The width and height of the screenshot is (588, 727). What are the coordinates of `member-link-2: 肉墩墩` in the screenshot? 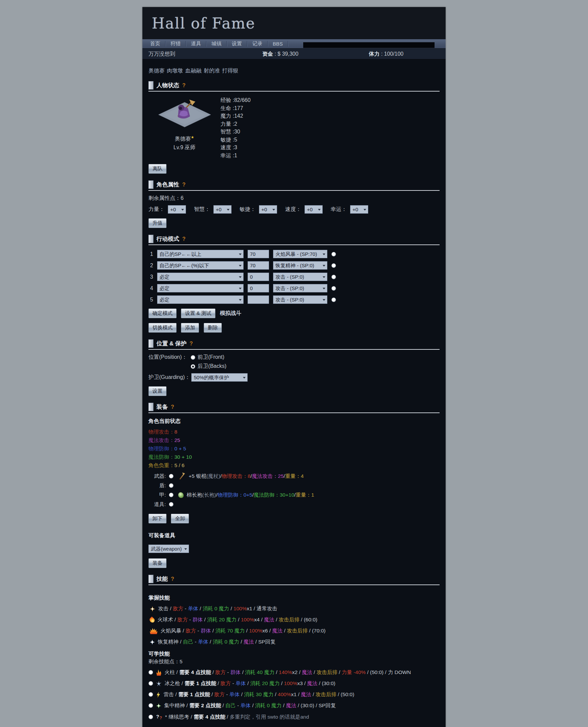 It's located at (175, 70).